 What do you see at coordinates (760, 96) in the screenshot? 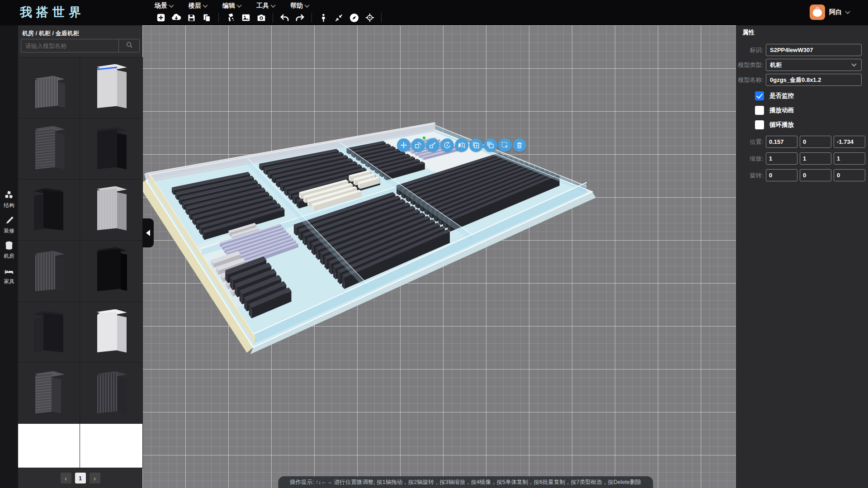
I see `checkbox-checked-icon` at bounding box center [760, 96].